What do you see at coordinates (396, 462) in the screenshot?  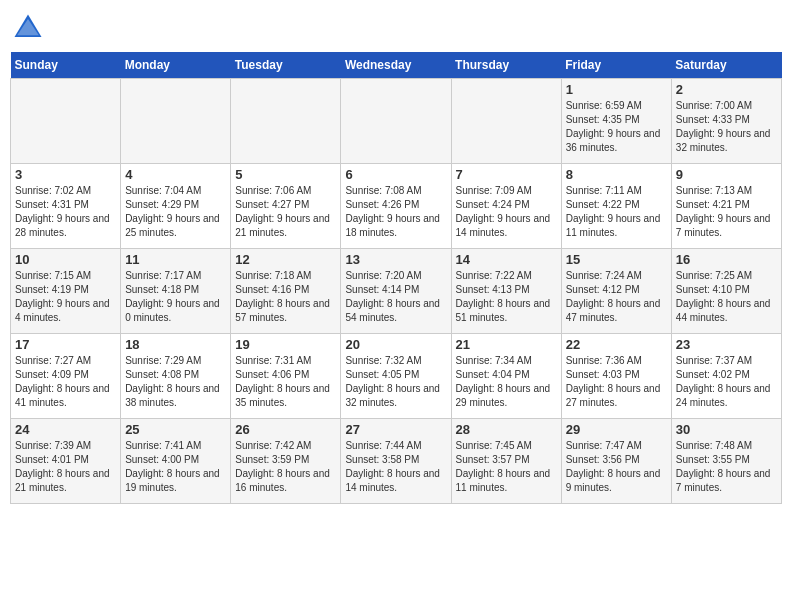 I see `calendar-cell: 27Sunrise: 7:44 AM Sunset: 3:58 PM Dayli…` at bounding box center [396, 462].